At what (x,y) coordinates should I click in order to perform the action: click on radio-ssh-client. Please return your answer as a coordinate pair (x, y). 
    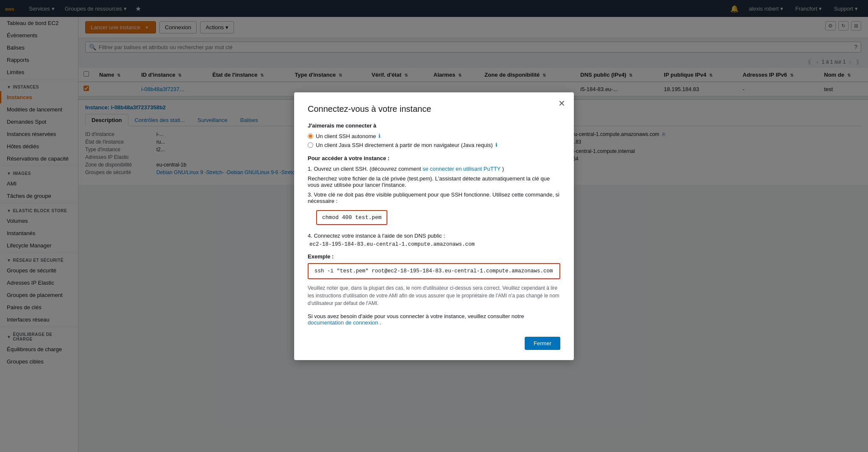
    Looking at the image, I should click on (310, 136).